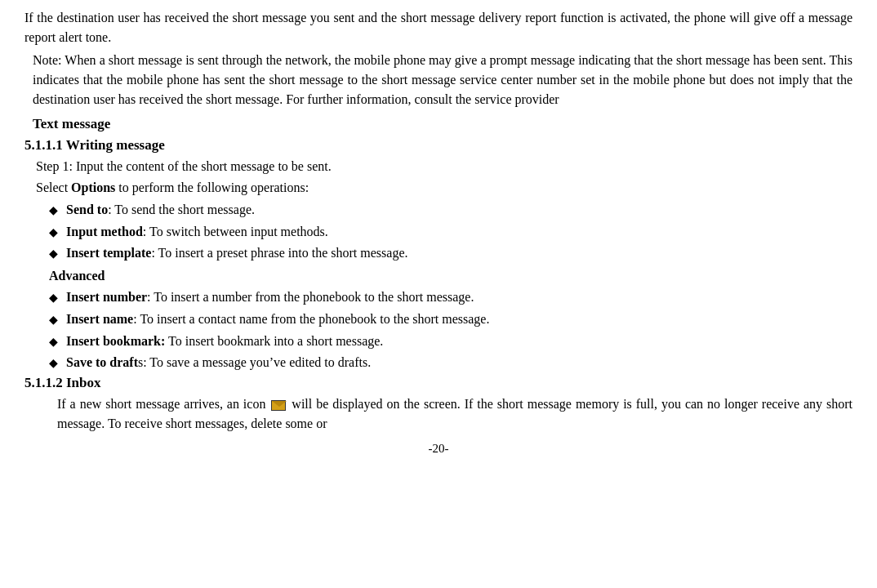 Image resolution: width=877 pixels, height=588 pixels. I want to click on bullet-insert-template: ◆ Insert template: To insert a preset ph…, so click(451, 253).